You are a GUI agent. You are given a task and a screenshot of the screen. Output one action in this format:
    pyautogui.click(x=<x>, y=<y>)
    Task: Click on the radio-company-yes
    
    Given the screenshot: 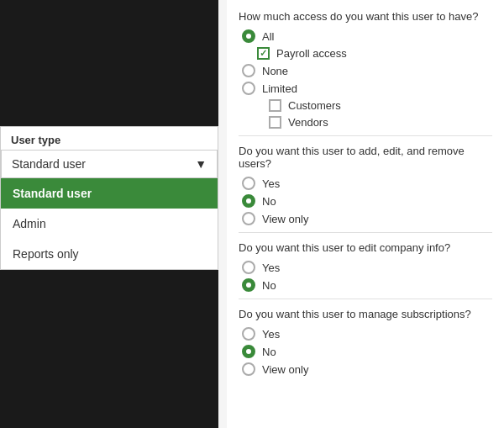 What is the action you would take?
    pyautogui.click(x=249, y=267)
    